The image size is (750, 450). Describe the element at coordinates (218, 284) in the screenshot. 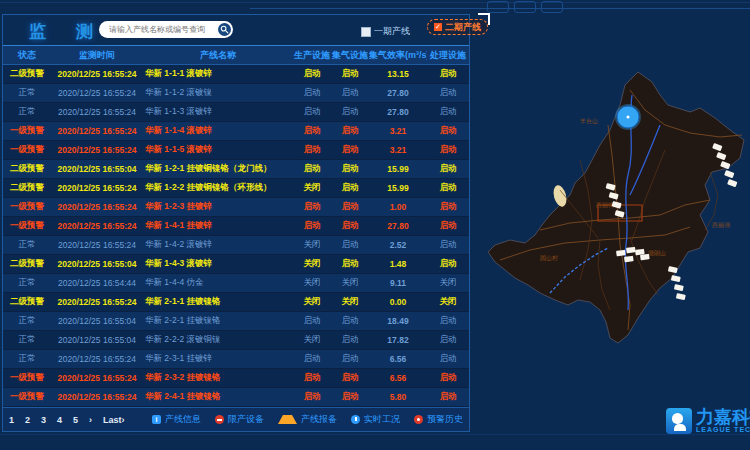

I see `name-cell: 华新 1-4-4 仿金` at that location.